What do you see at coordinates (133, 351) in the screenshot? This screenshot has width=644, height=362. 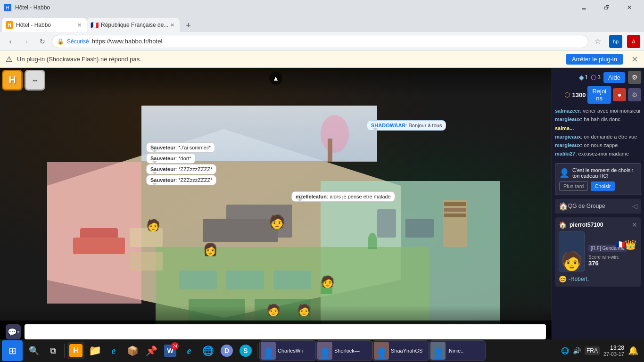 I see `dropbox-app-icon: 📦` at bounding box center [133, 351].